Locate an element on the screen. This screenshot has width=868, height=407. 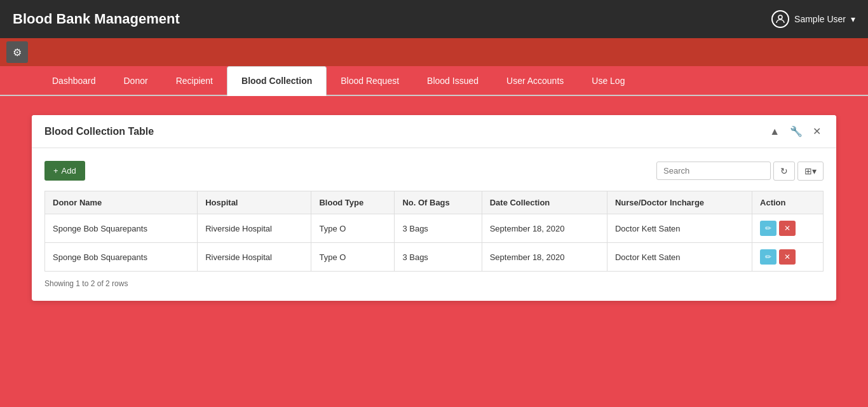
card-header-actions: ▲ 🔧 ✕ is located at coordinates (796, 131).